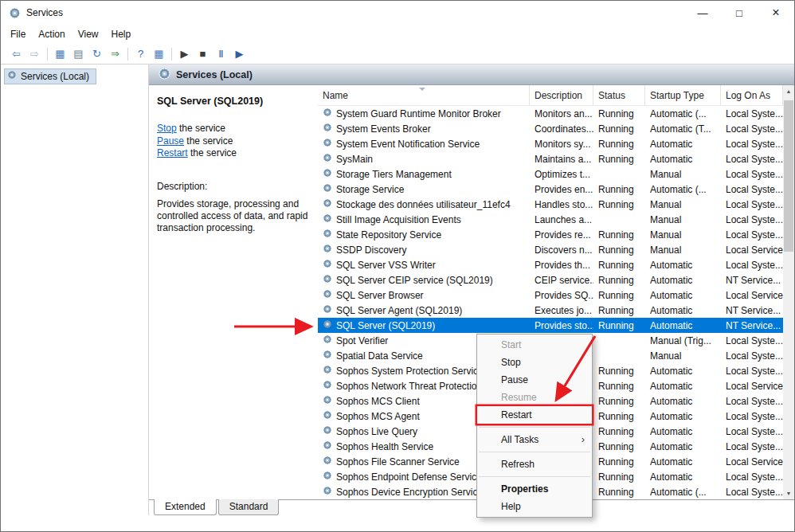 This screenshot has width=795, height=532. I want to click on scrollbar-track, so click(789, 292).